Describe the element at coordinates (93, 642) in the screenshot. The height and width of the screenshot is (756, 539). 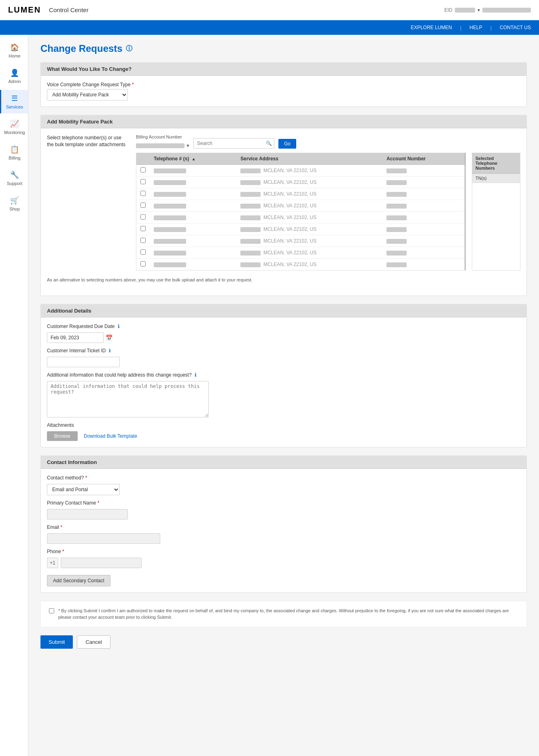
I see `cancel-button: Cancel` at that location.